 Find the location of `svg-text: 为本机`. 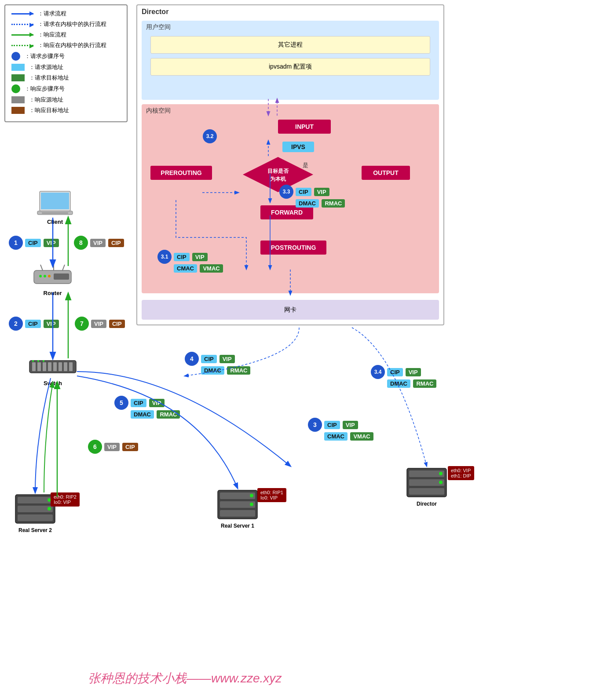

svg-text: 为本机 is located at coordinates (278, 179).